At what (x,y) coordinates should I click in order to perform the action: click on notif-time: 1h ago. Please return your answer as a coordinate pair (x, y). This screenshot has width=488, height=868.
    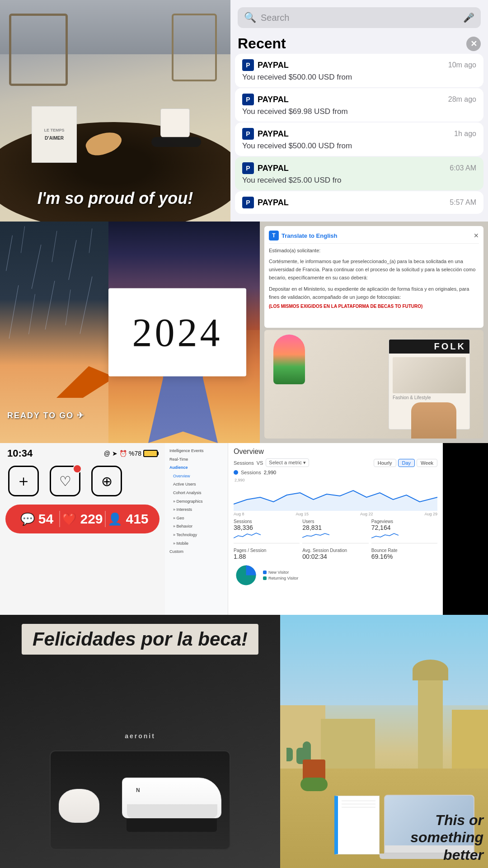
    Looking at the image, I should click on (465, 134).